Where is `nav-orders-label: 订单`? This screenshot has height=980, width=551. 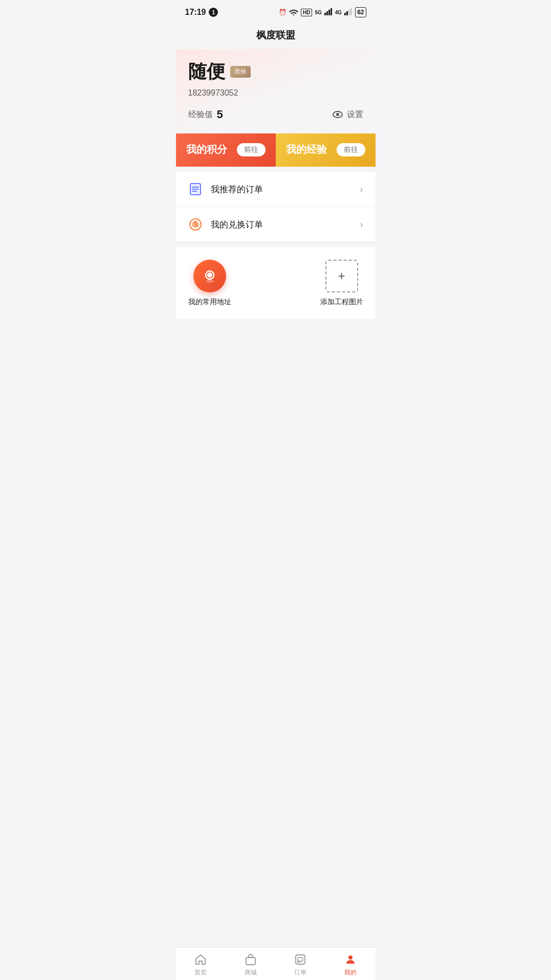 nav-orders-label: 订单 is located at coordinates (300, 972).